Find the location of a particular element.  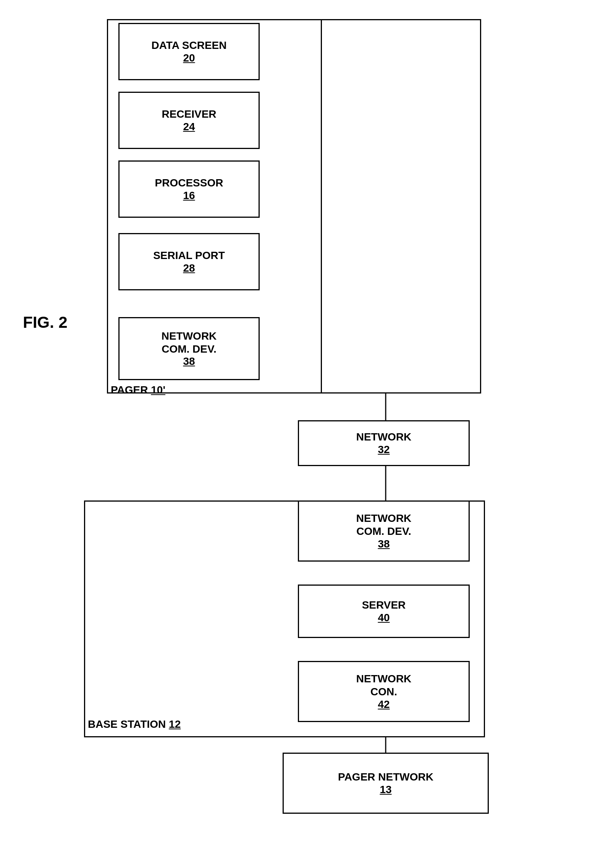

network-connector-outer-box is located at coordinates (401, 206).